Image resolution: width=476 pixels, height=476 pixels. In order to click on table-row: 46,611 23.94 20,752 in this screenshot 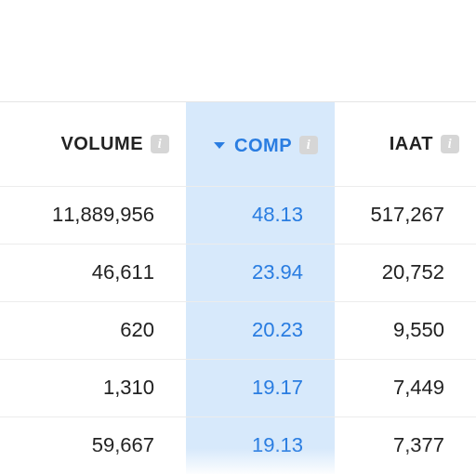, I will do `click(238, 272)`.